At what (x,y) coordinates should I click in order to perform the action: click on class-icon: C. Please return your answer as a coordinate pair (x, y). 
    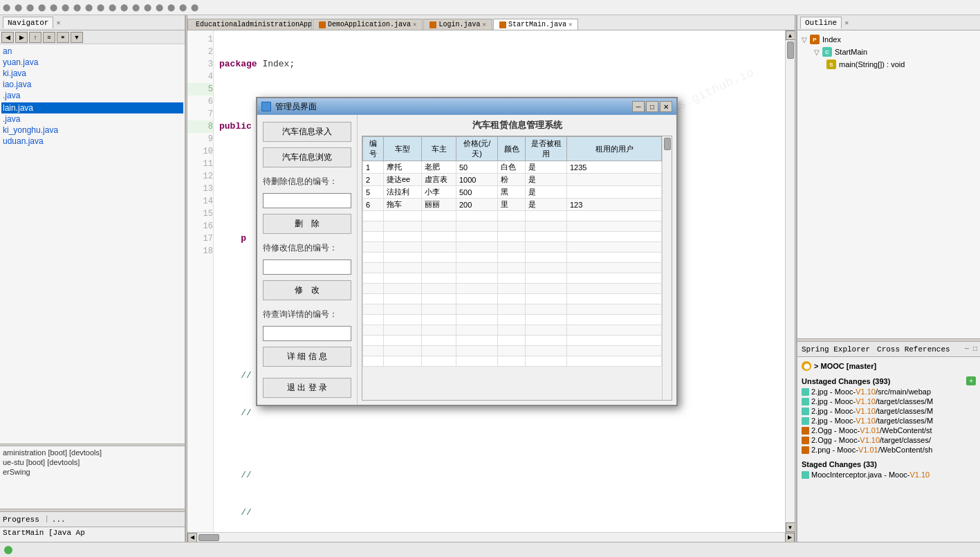
    Looking at the image, I should click on (827, 52).